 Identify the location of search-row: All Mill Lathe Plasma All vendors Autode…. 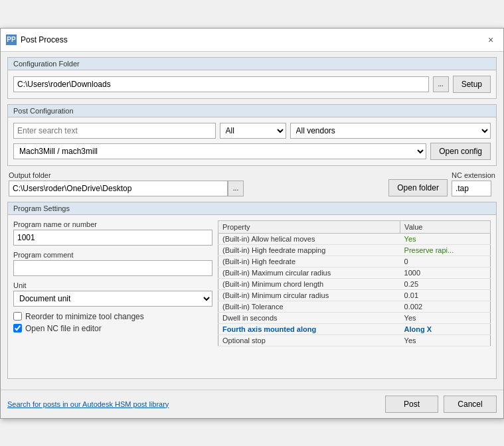
(252, 131).